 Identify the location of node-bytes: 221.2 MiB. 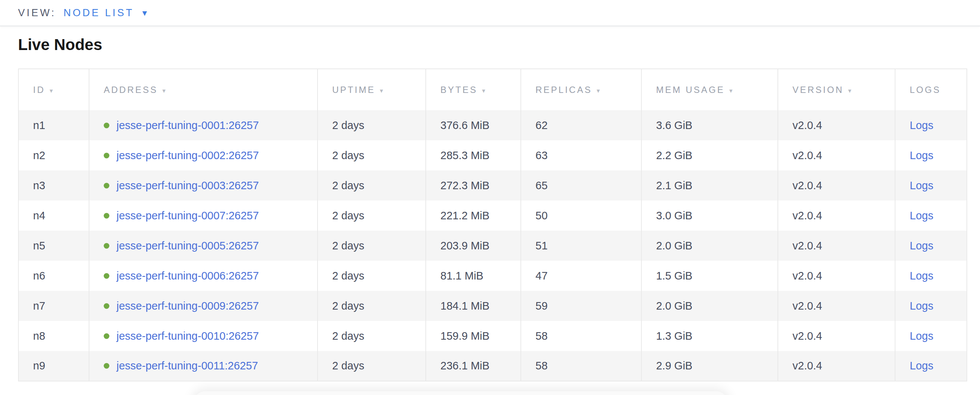
(473, 216).